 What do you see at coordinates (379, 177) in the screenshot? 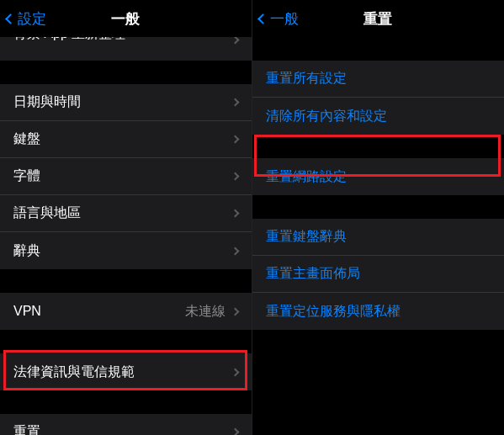
I see `row-reset-network: 重置網路設定` at bounding box center [379, 177].